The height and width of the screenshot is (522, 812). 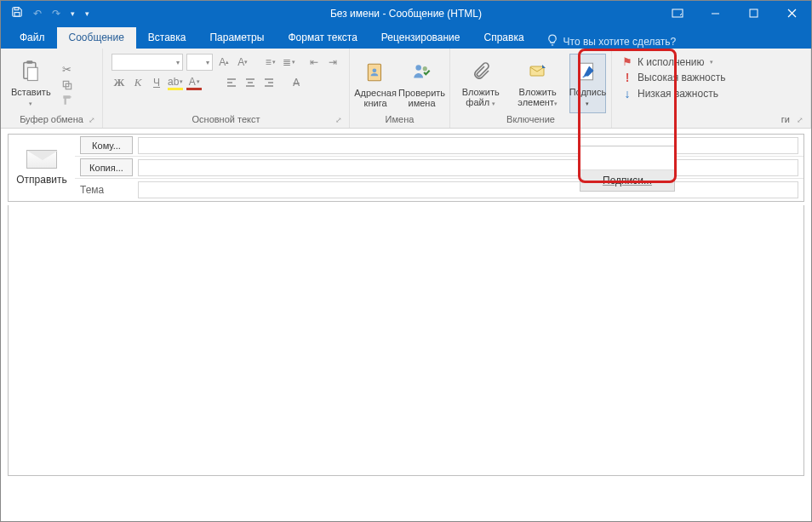 What do you see at coordinates (531, 120) in the screenshot?
I see `include-group-label: Включение` at bounding box center [531, 120].